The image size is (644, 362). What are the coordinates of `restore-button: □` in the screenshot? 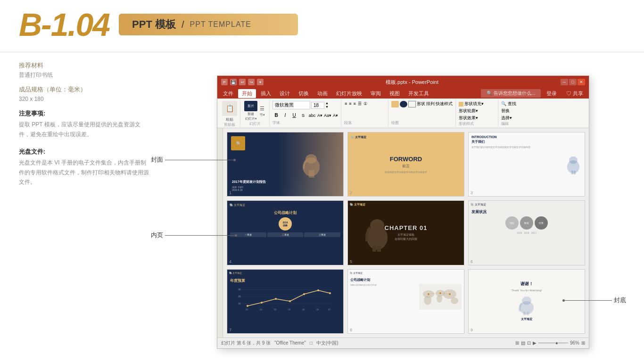 It's located at (573, 82).